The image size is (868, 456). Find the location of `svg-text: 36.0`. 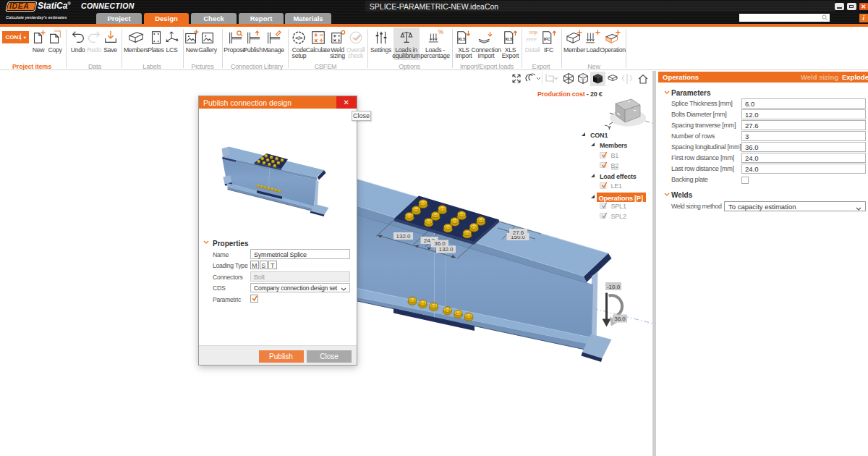

svg-text: 36.0 is located at coordinates (620, 318).